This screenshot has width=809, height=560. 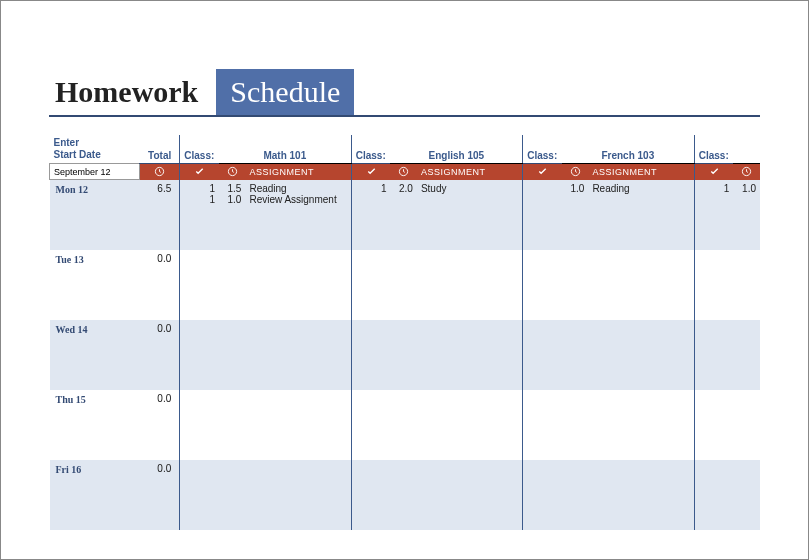 I want to click on column-header-row: September 12 ASSIGNMENT ASSIGNMENT ASSIG…, so click(x=406, y=172).